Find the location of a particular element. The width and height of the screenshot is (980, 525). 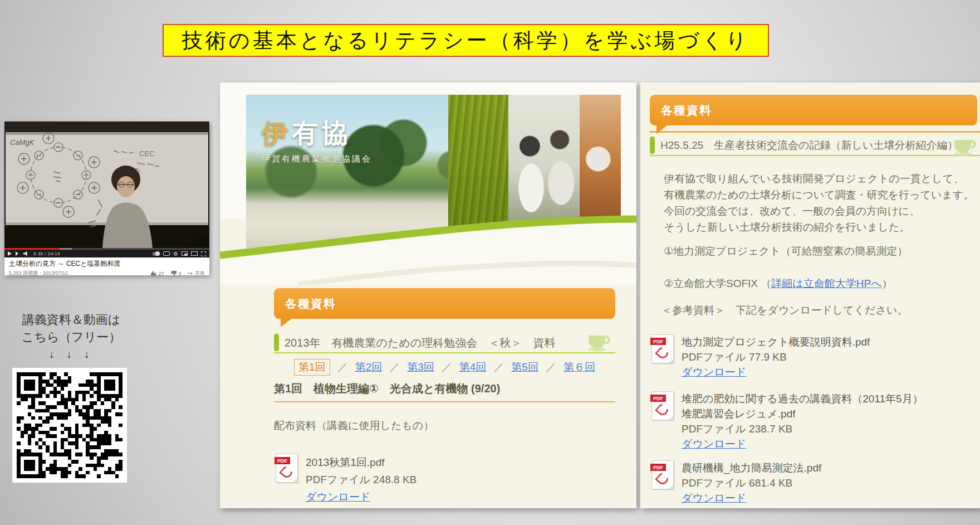

pdf-file-meta: PDFファイル 248.8 KB is located at coordinates (361, 479).